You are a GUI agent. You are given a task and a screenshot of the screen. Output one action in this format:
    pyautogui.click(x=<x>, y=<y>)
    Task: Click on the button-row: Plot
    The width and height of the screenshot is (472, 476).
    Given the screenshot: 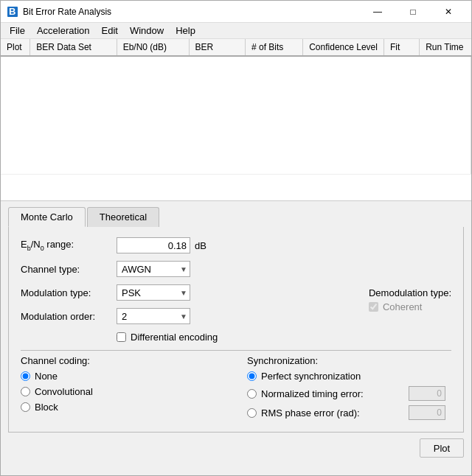 What is the action you would take?
    pyautogui.click(x=236, y=447)
    